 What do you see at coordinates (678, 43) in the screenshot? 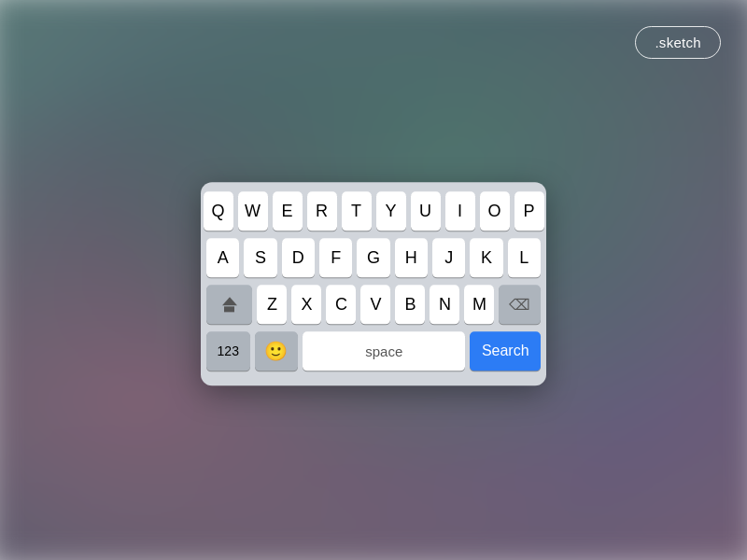
I see `sketch-badge: .sketch` at bounding box center [678, 43].